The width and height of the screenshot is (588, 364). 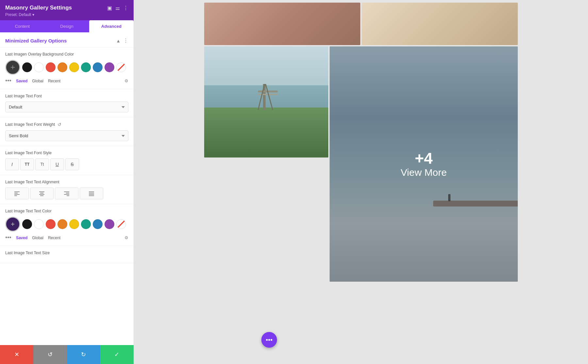 What do you see at coordinates (126, 81) in the screenshot?
I see `color-settings-icon: ⚙` at bounding box center [126, 81].